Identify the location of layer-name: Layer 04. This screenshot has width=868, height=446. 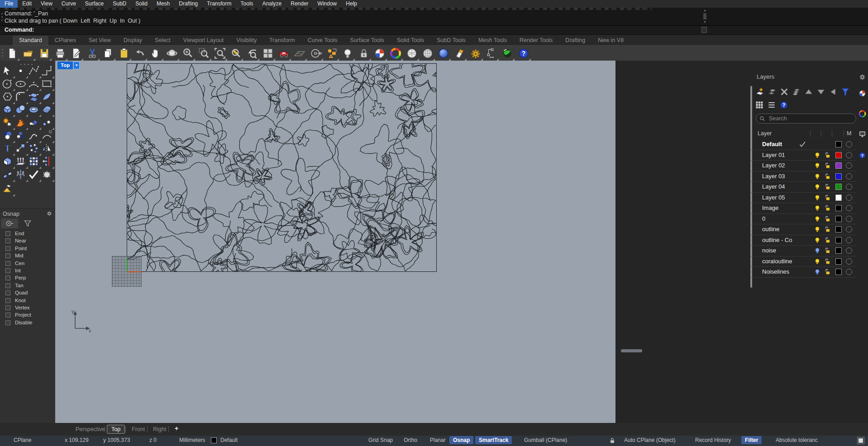
(774, 186).